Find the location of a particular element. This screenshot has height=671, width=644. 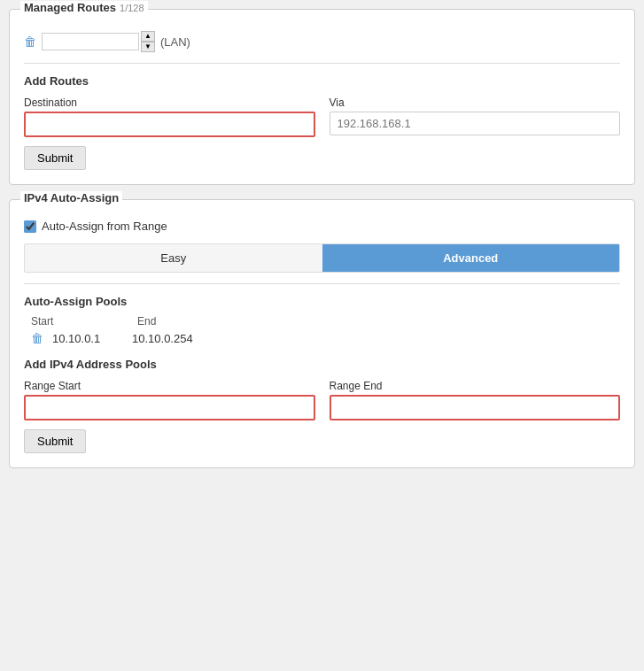

auto-assign-checkbox is located at coordinates (30, 227).